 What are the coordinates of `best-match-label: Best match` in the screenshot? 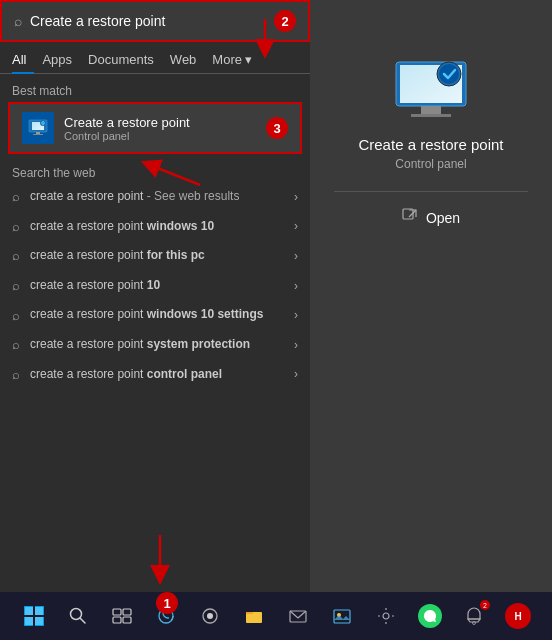 It's located at (155, 88).